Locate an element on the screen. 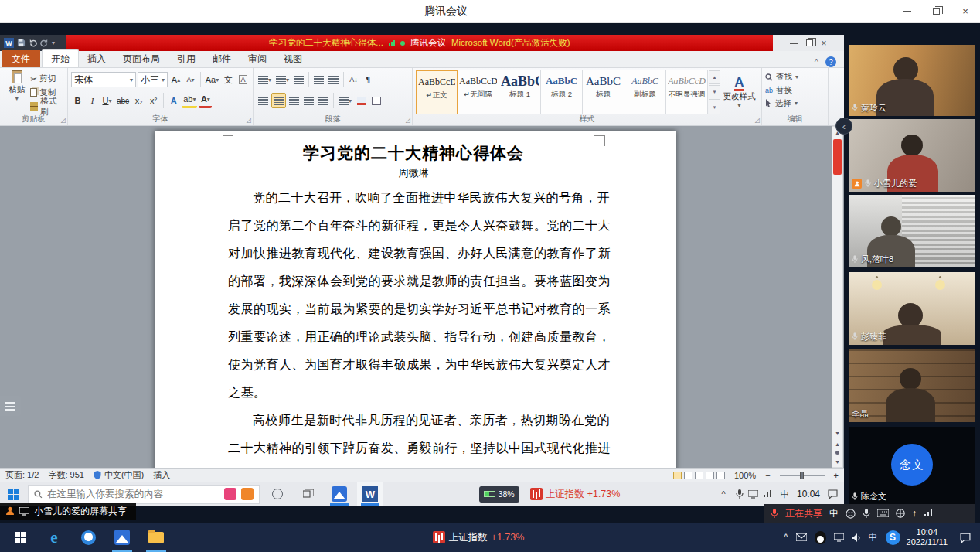 This screenshot has height=552, width=980. sidebar-collapse-button: ‹ is located at coordinates (844, 126).